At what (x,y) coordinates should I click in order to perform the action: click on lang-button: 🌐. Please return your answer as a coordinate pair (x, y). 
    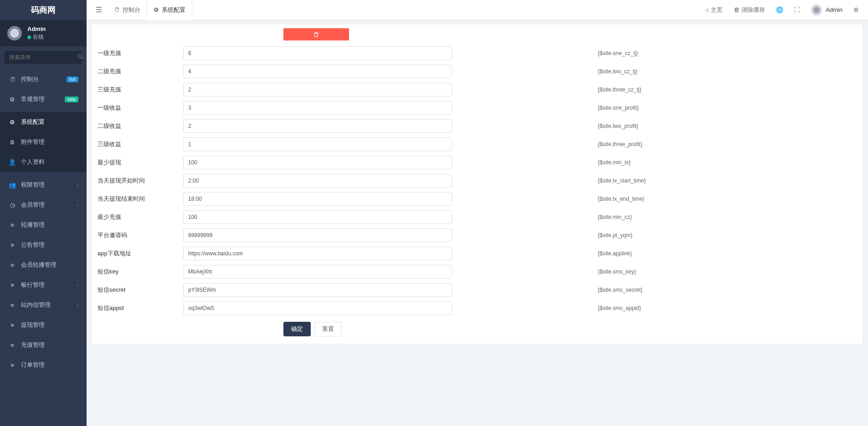
    Looking at the image, I should click on (780, 10).